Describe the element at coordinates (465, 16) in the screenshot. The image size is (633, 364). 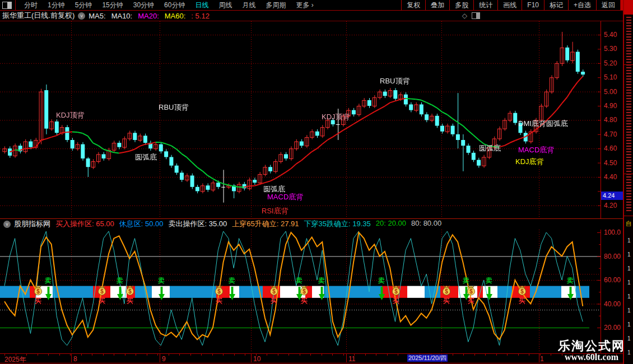
I see `diamond-icon: ◇` at that location.